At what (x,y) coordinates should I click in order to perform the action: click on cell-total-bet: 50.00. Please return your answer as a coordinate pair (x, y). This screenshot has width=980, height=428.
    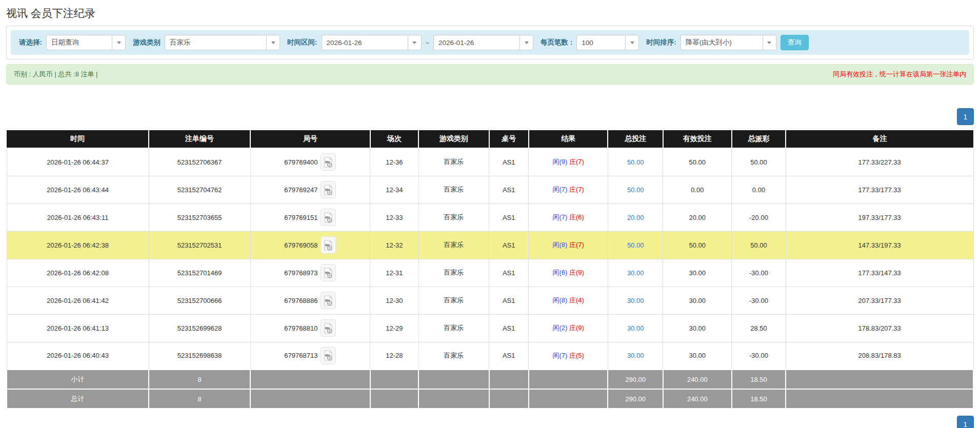
    Looking at the image, I should click on (635, 245).